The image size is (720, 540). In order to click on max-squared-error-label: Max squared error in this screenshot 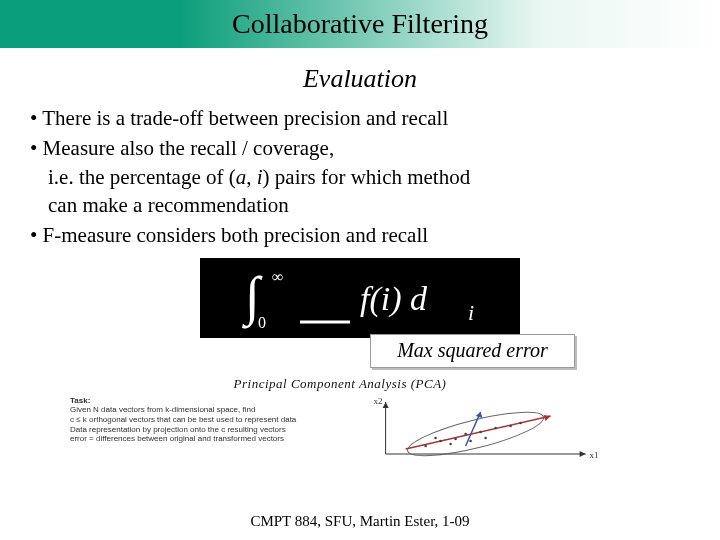, I will do `click(472, 351)`.